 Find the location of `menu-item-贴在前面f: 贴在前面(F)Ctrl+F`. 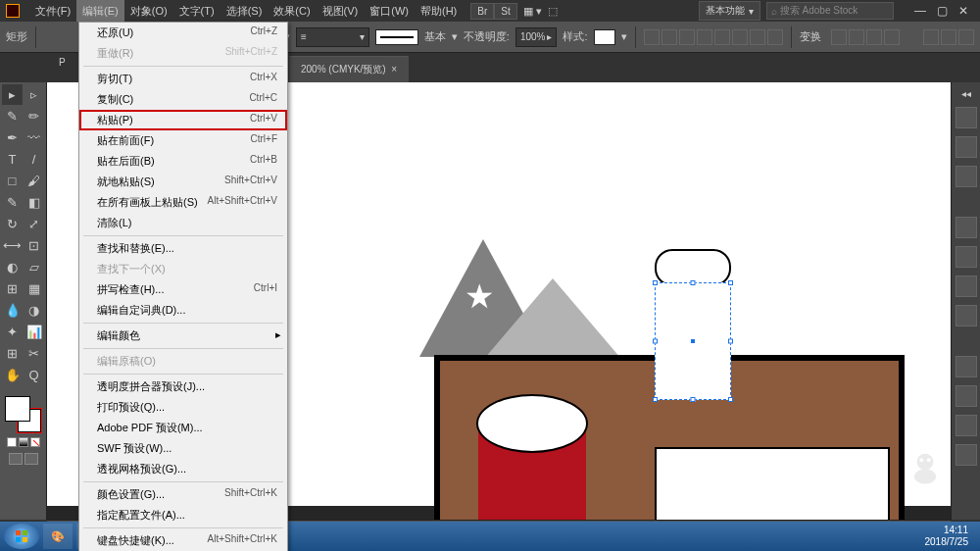

menu-item-贴在前面f: 贴在前面(F)Ctrl+F is located at coordinates (183, 141).